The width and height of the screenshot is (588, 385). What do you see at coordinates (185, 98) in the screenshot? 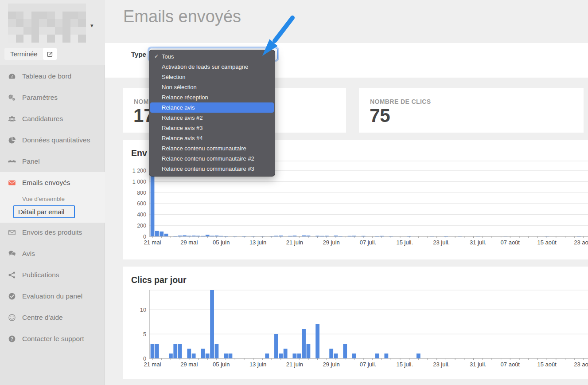
I see `dropdown-option-label: Relance réception` at bounding box center [185, 98].